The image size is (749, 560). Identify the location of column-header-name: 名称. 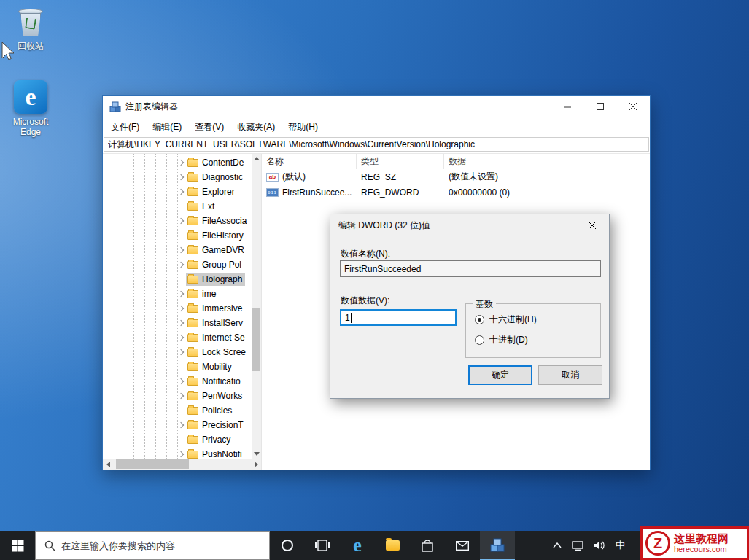
(309, 162).